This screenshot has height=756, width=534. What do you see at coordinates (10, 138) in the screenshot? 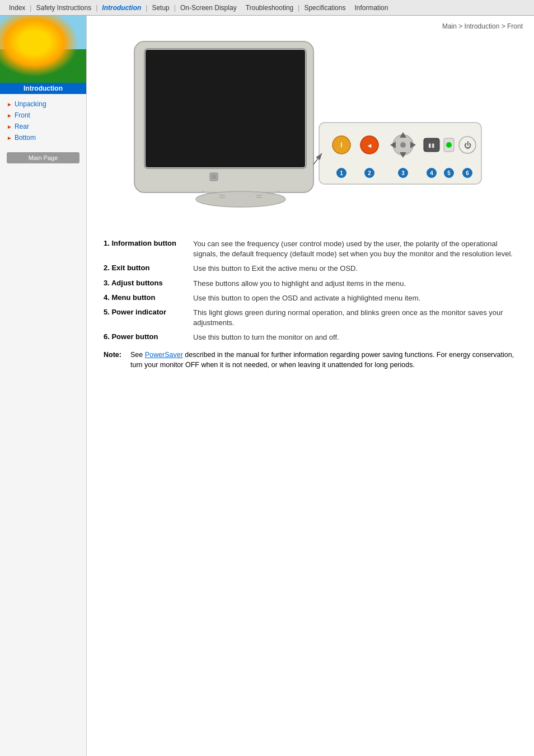
I see `arrow-icon-bottom: ►` at bounding box center [10, 138].